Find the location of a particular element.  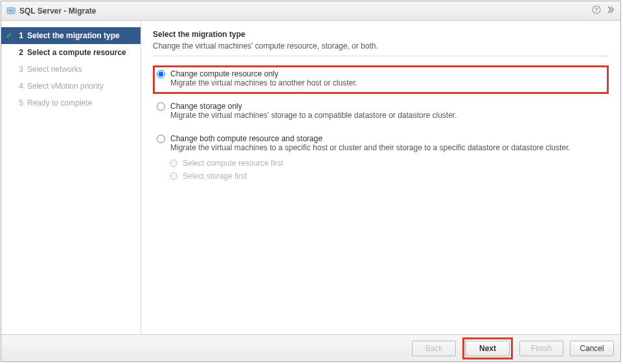

option-title: Change storage only is located at coordinates (313, 106).